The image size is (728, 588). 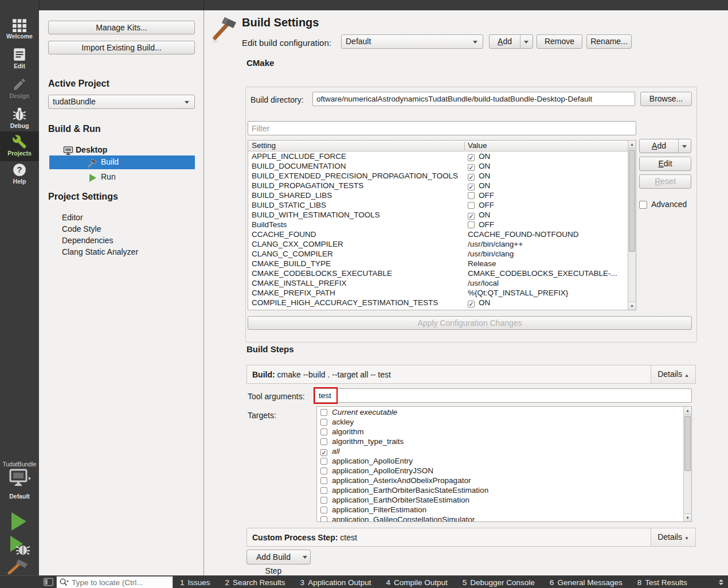 I want to click on tool-arguments-input, so click(x=503, y=396).